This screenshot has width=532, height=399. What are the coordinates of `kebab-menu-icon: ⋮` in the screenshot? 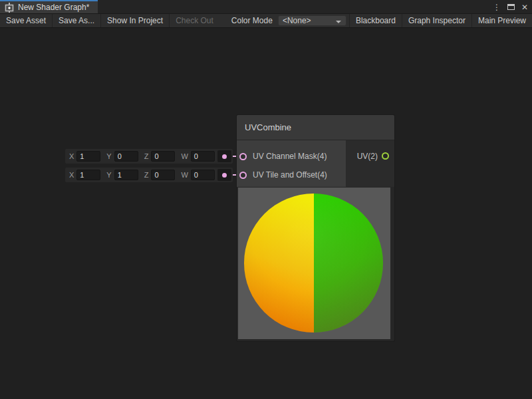 It's located at (497, 7).